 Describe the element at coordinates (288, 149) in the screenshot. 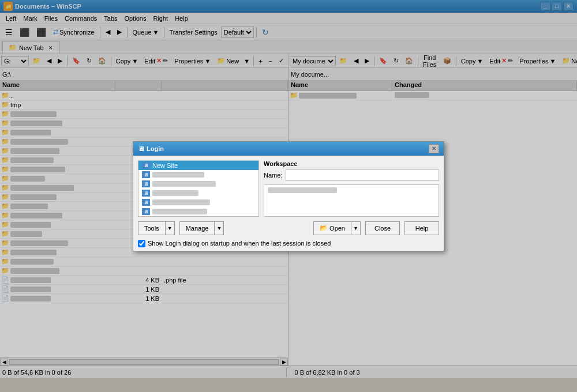

I see `dialog-title-bar: 🖥 Login ✕` at that location.